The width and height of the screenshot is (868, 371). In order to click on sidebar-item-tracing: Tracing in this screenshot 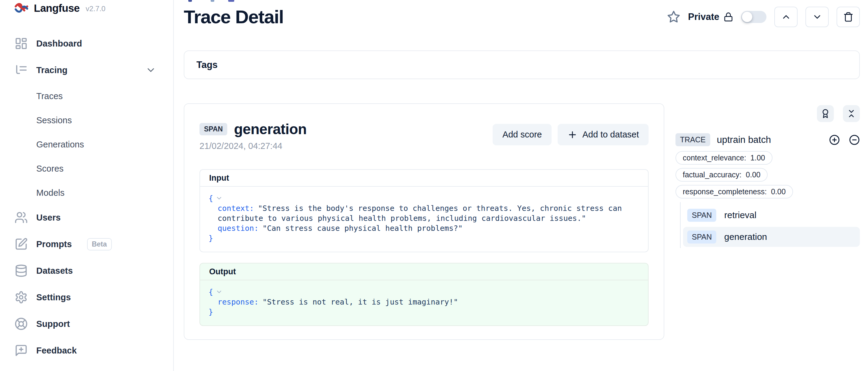, I will do `click(94, 70)`.